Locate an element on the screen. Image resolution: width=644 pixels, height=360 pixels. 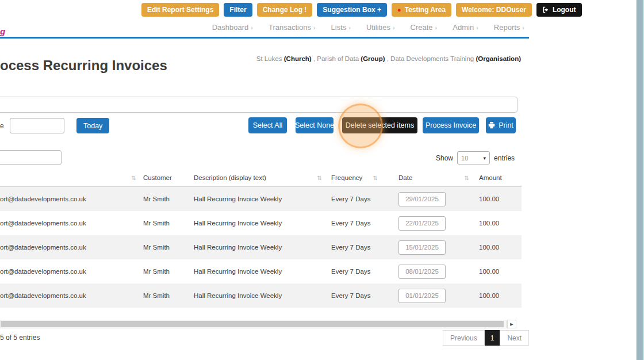
entries-info: 5 of 5 entries is located at coordinates (20, 338).